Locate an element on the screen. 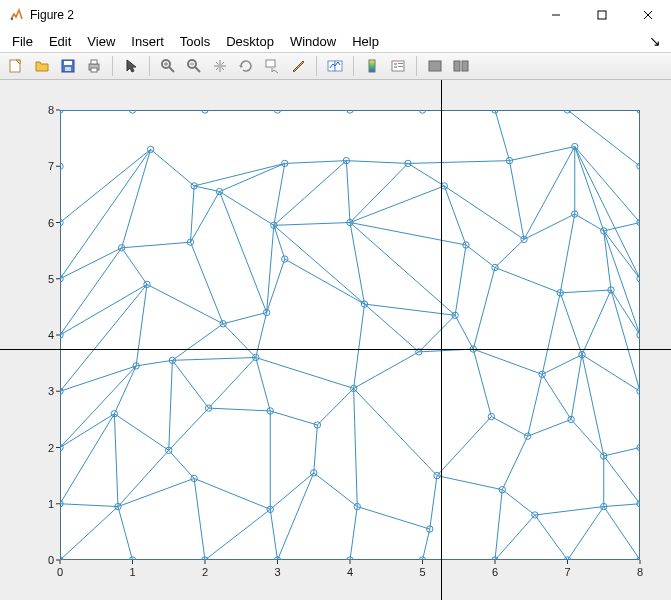 Image resolution: width=671 pixels, height=600 pixels. menu-desktop: Desktop is located at coordinates (250, 42).